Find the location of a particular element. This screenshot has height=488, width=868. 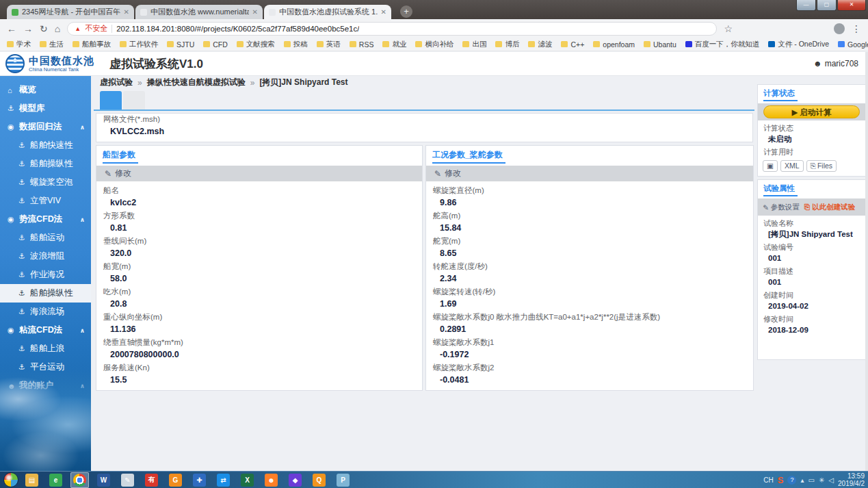

bookmark-item: 生活 is located at coordinates (52, 44).